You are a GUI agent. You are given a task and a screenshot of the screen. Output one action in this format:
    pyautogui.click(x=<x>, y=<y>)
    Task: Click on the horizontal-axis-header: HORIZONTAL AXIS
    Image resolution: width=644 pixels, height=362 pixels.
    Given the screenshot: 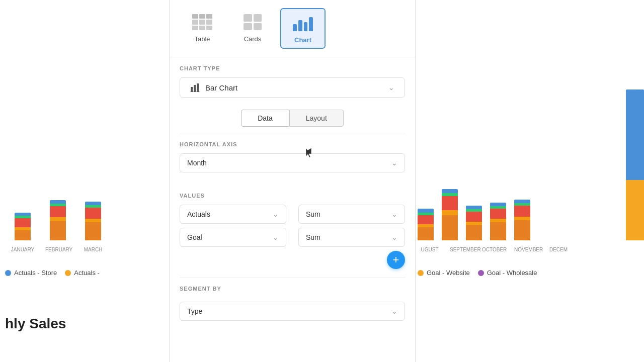 What is the action you would take?
    pyautogui.click(x=292, y=142)
    